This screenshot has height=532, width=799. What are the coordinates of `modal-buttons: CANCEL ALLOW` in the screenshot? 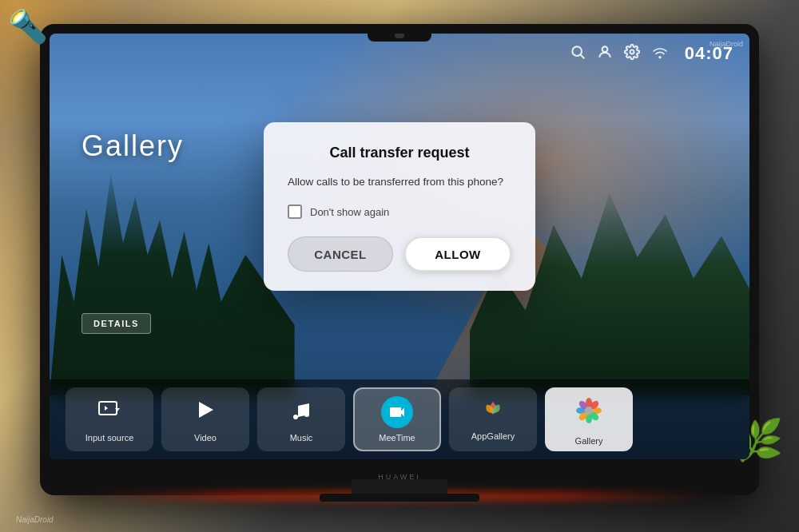 It's located at (400, 254).